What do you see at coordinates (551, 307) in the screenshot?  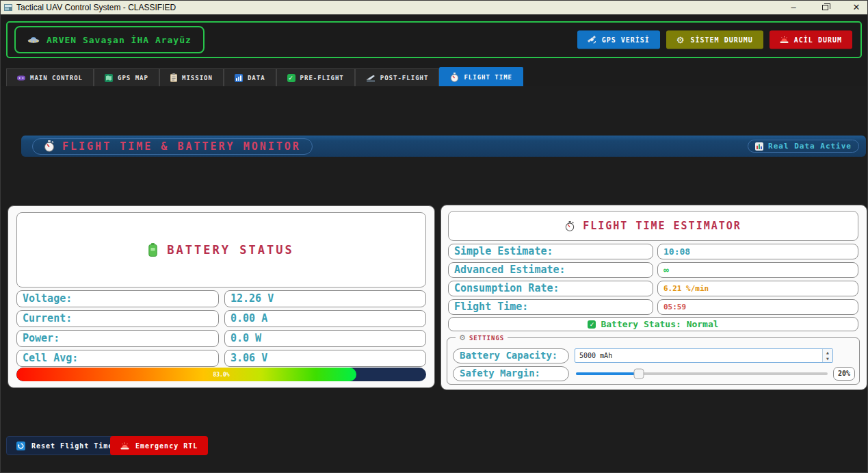 I see `flight-time-label: Flight Time:` at bounding box center [551, 307].